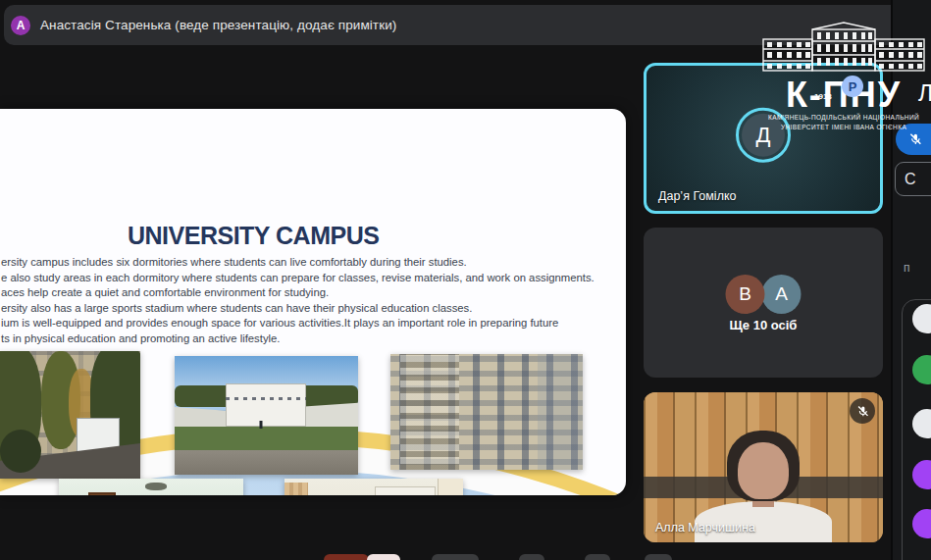 The width and height of the screenshot is (931, 560). I want to click on slide-body-line: ium is well-equipped and provides enough…, so click(298, 324).